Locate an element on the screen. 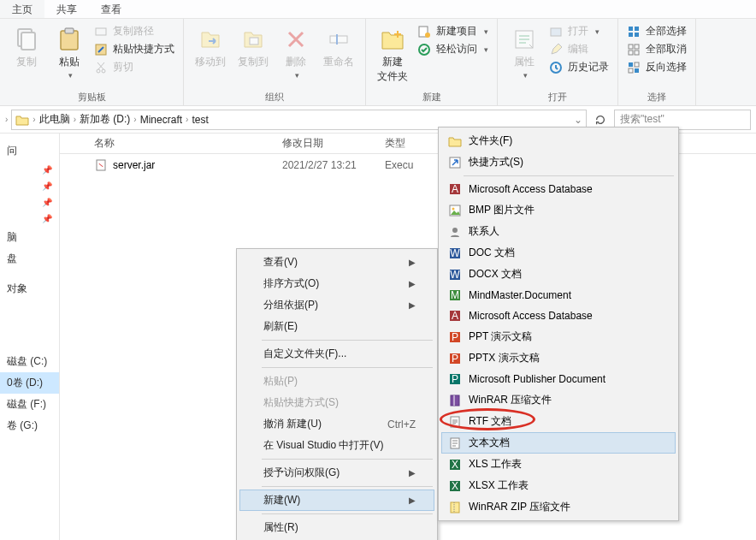  new-ppt: PPPT 演示文稿 is located at coordinates (558, 337).